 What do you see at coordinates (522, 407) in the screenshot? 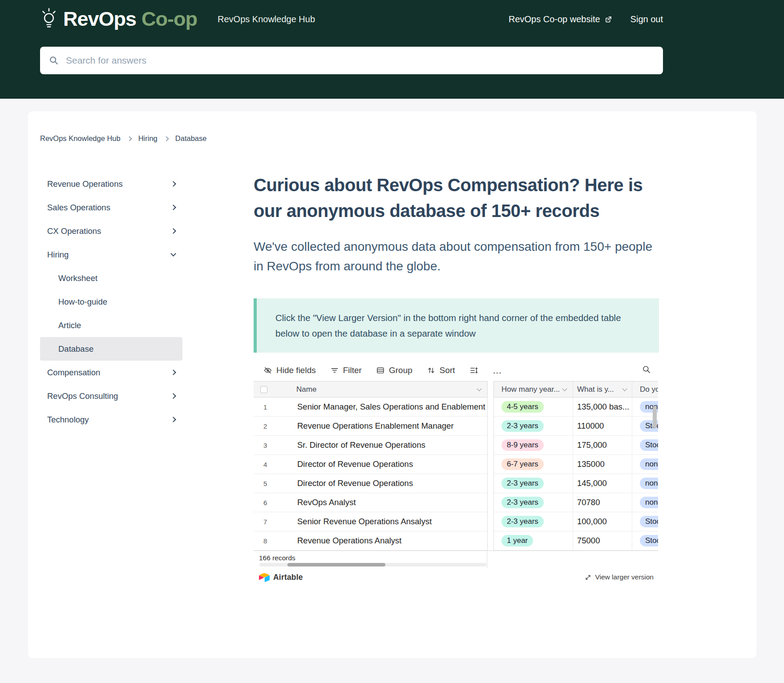
I see `years-pill: 4-5 years` at bounding box center [522, 407].